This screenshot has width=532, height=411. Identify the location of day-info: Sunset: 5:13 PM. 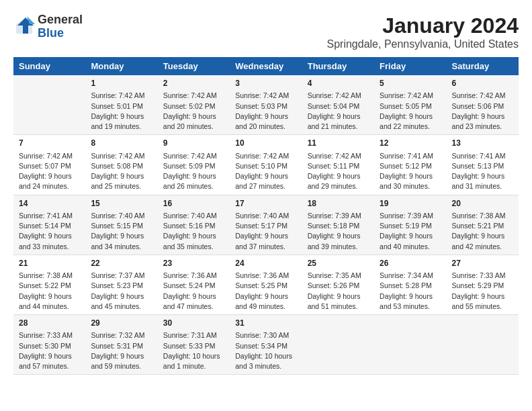
(482, 167).